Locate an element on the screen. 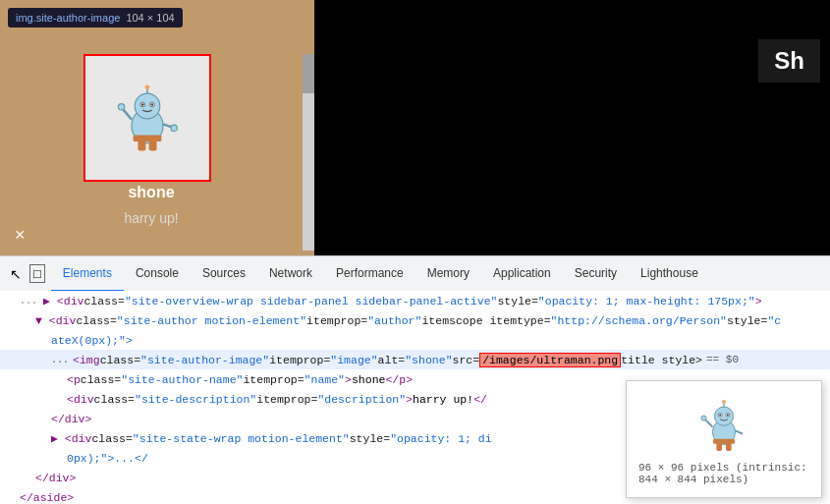 The height and width of the screenshot is (504, 830). image-preview-box is located at coordinates (147, 118).